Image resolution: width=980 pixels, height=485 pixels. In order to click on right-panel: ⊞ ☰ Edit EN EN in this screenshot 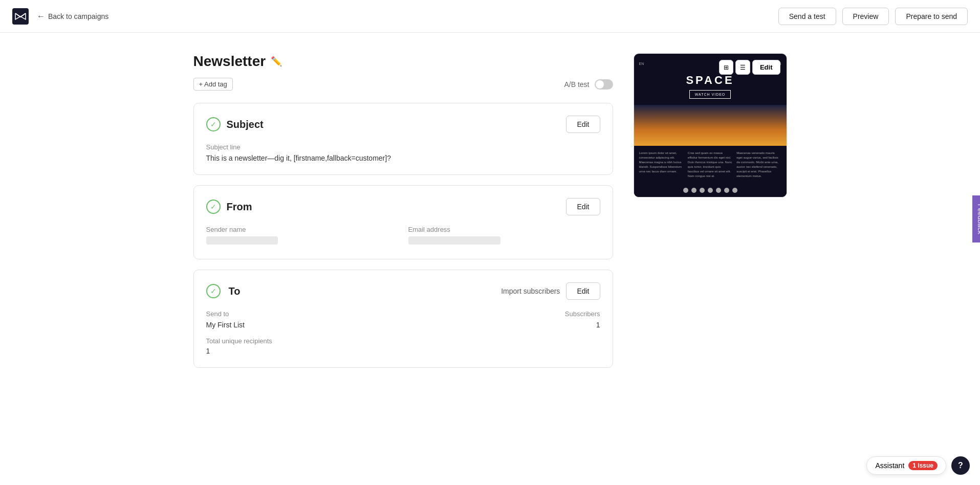, I will do `click(710, 216)`.